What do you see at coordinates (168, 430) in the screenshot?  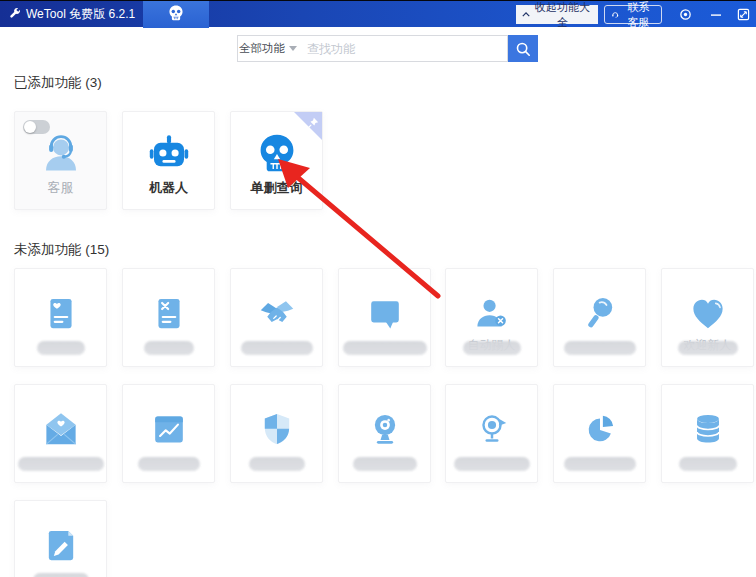 I see `chart-window-icon` at bounding box center [168, 430].